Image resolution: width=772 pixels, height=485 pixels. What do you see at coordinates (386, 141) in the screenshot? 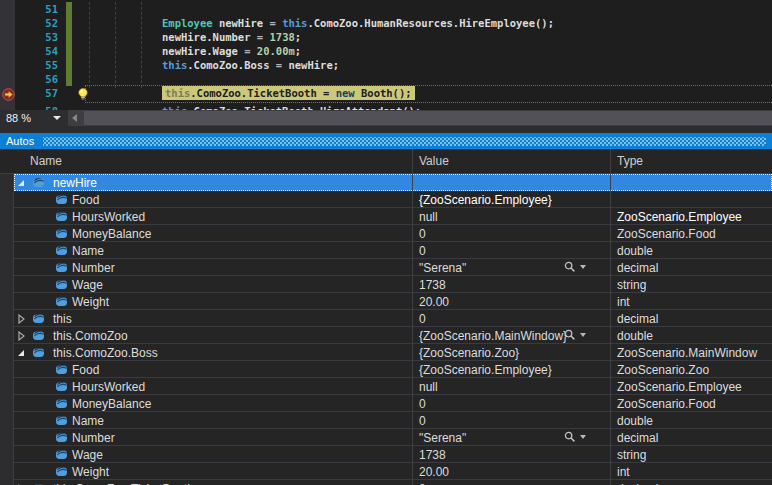
I see `autos-title-bar: Autos` at bounding box center [386, 141].